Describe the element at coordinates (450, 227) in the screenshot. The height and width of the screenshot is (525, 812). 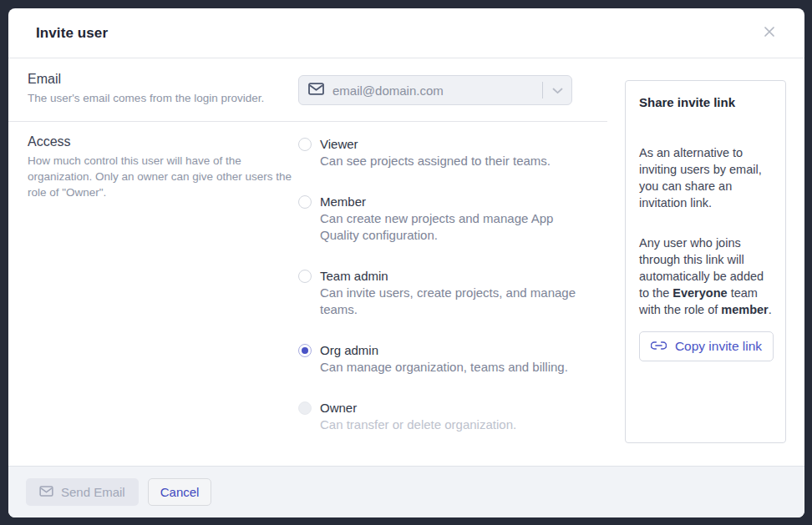
I see `radio-description-member: Can create new projects and manage App Q…` at that location.